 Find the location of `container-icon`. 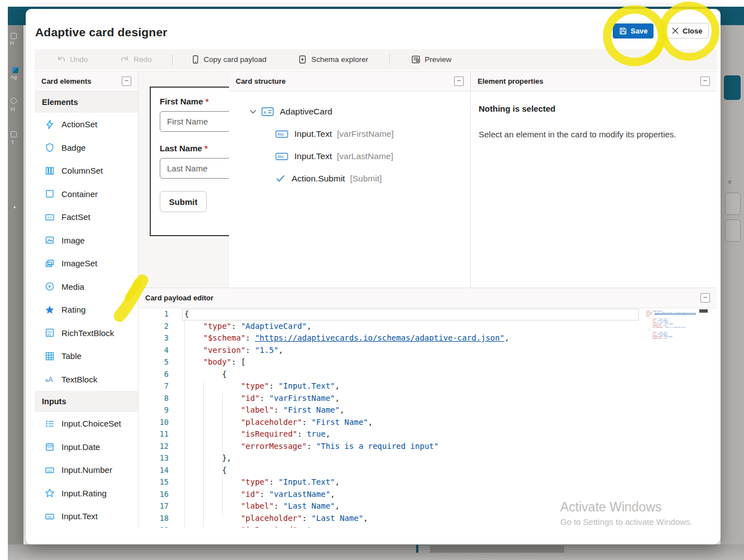

container-icon is located at coordinates (50, 194).